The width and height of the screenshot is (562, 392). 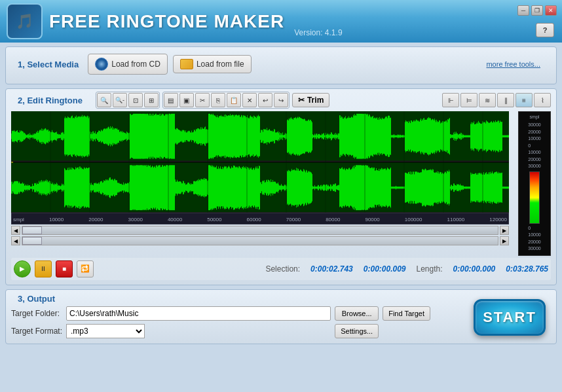 I want to click on app-logo: 🎵, so click(x=25, y=21).